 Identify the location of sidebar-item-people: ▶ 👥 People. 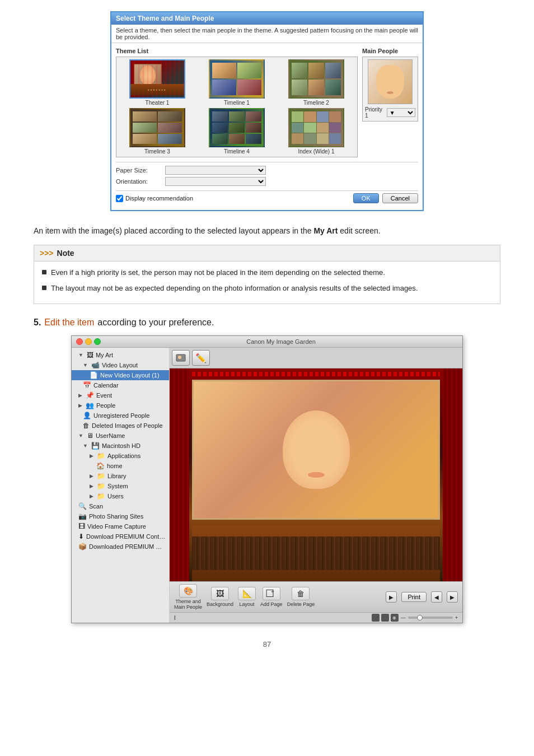
(120, 405).